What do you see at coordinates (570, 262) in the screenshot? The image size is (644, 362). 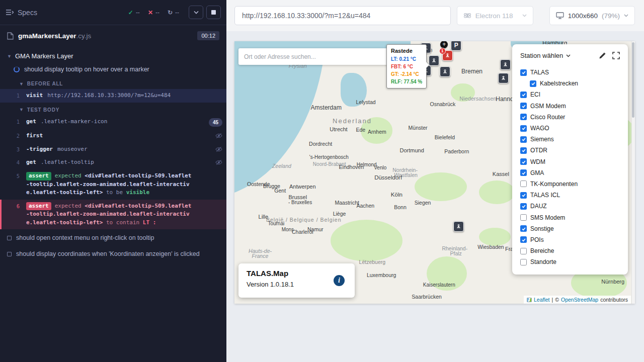 I see `layer-checkbox-row: Standorte` at bounding box center [570, 262].